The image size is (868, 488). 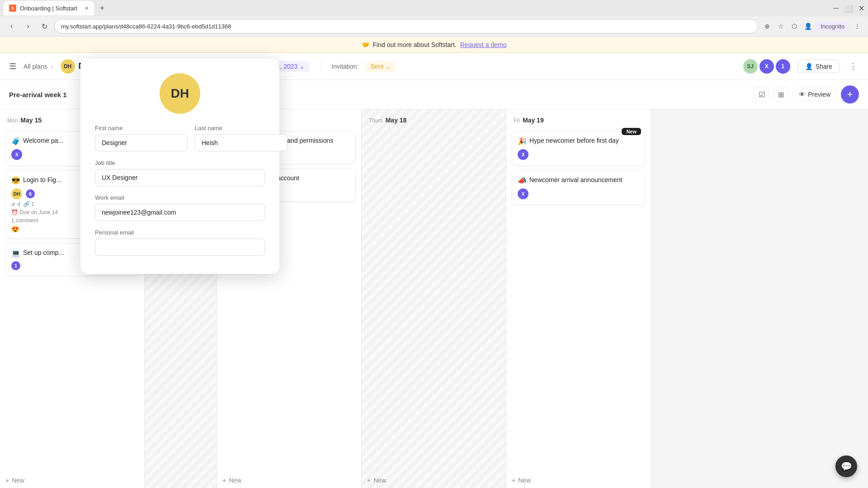 What do you see at coordinates (514, 480) in the screenshot?
I see `add-icon-fri: +` at bounding box center [514, 480].